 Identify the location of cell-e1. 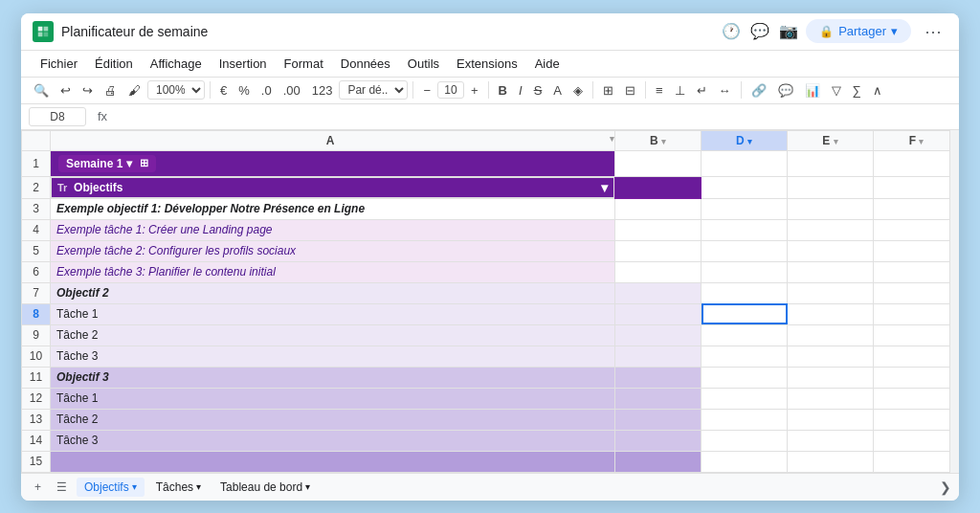
(831, 163).